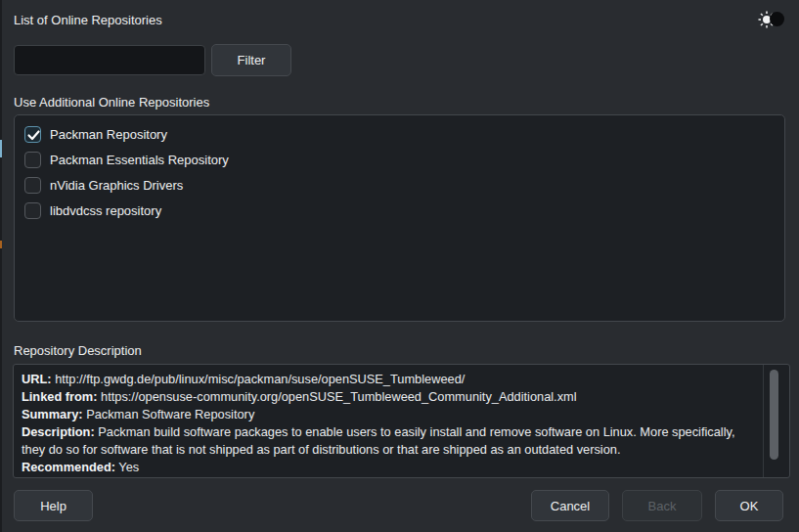 The height and width of the screenshot is (532, 799). Describe the element at coordinates (405, 210) in the screenshot. I see `repo-row-libdvdcss: libdvdcss repository` at that location.